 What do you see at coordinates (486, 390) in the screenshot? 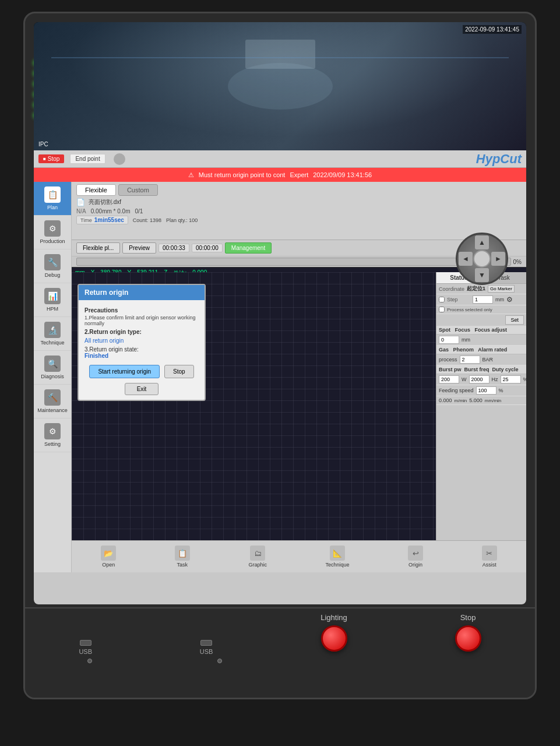
I see `feeding-speed-input` at bounding box center [486, 390].